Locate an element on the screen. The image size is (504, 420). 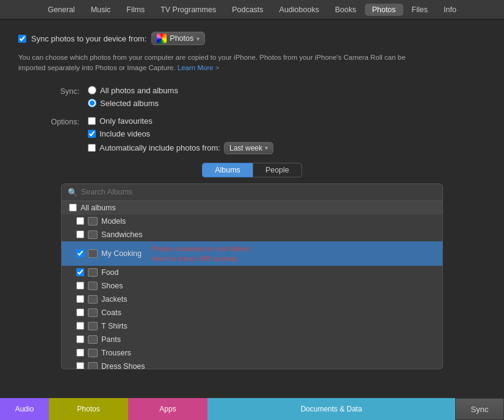
search-input is located at coordinates (259, 192).